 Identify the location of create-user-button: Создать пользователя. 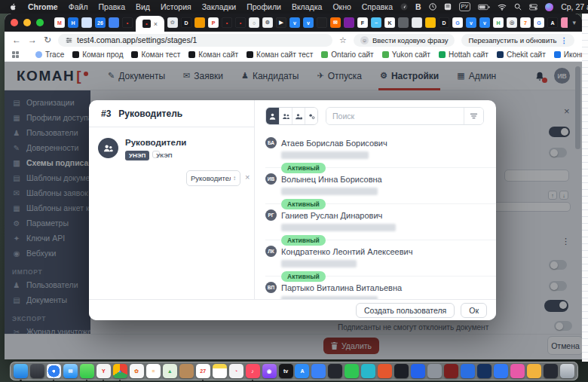
(406, 310).